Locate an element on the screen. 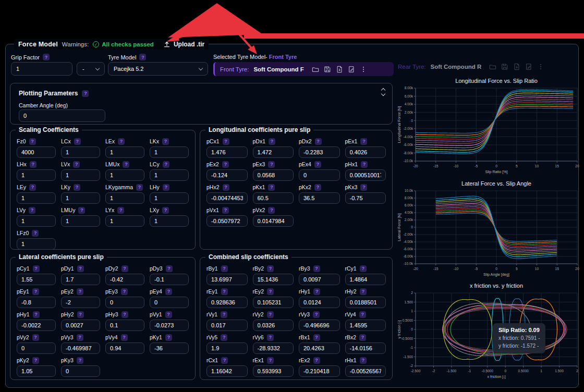 This screenshot has width=584, height=392. coefficient-input-LVx is located at coordinates (80, 175).